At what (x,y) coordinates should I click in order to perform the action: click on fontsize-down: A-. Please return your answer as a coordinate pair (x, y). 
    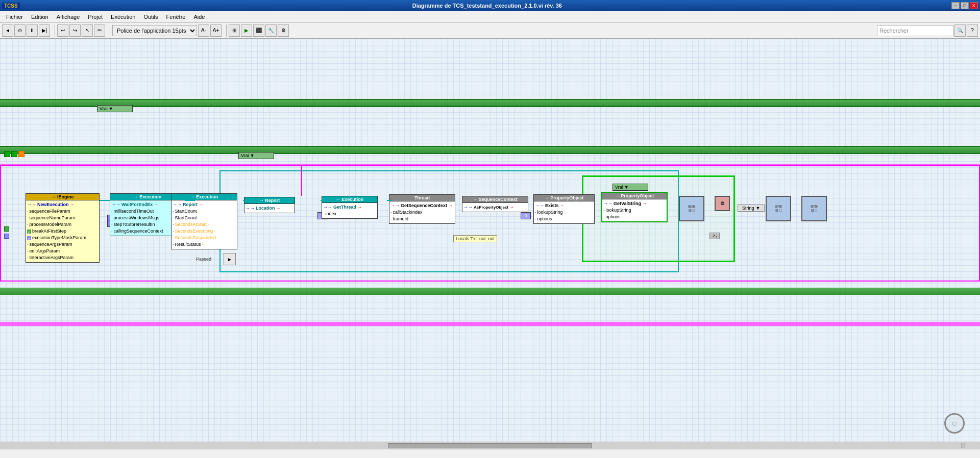
    Looking at the image, I should click on (204, 31).